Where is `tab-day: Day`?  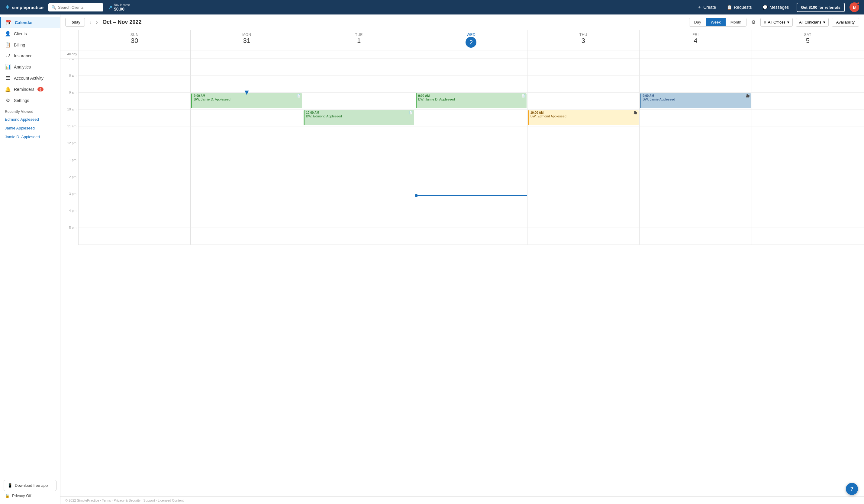
tab-day: Day is located at coordinates (698, 22).